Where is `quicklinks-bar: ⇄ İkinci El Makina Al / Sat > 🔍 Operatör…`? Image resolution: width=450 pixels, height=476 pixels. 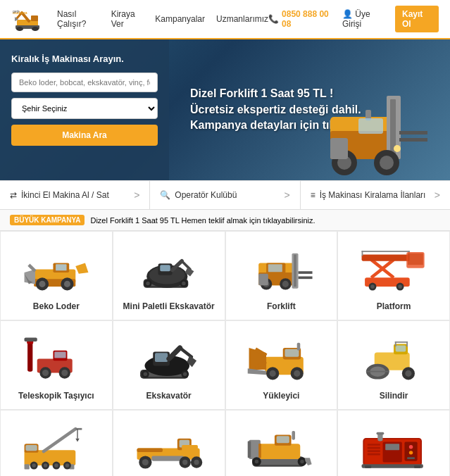
quicklinks-bar: ⇄ İkinci El Makina Al / Sat > 🔍 Operatör… is located at coordinates (225, 195).